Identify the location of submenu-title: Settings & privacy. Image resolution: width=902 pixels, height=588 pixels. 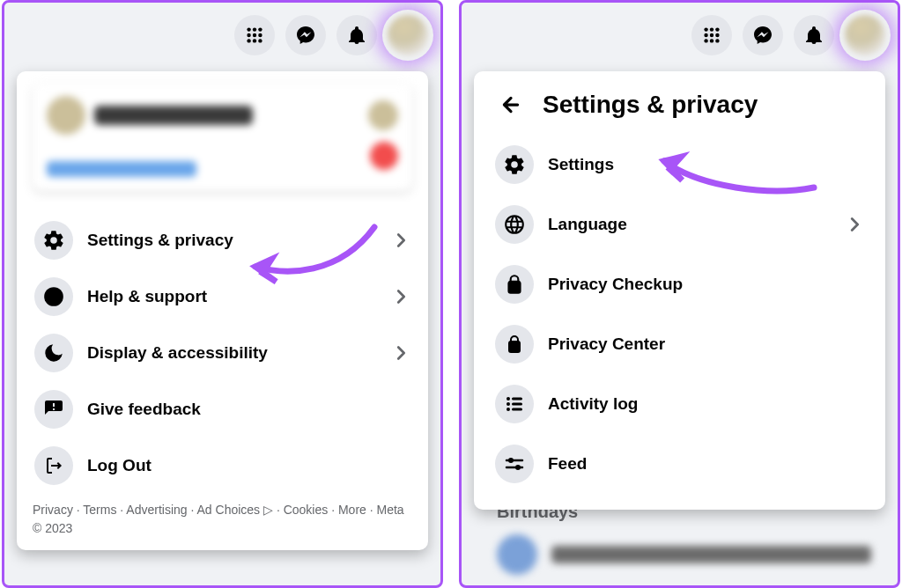
(650, 105).